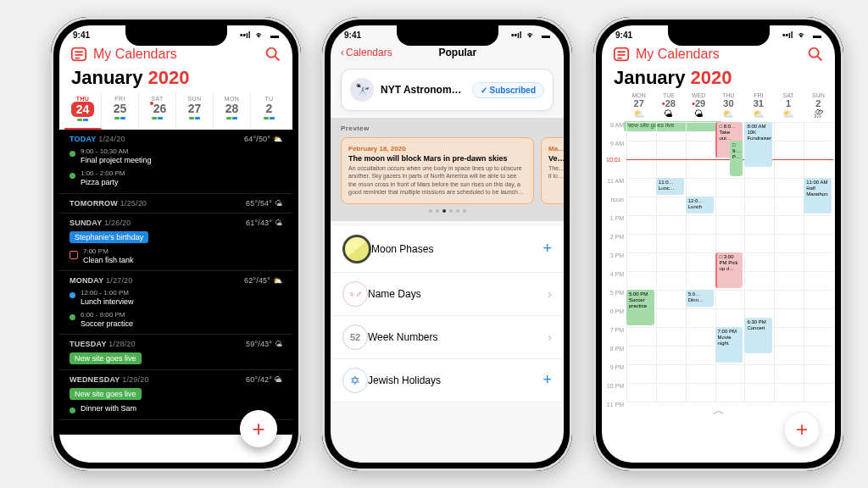  What do you see at coordinates (729, 270) in the screenshot?
I see `week-event: □ 3:00 PM Pick up d…` at bounding box center [729, 270].